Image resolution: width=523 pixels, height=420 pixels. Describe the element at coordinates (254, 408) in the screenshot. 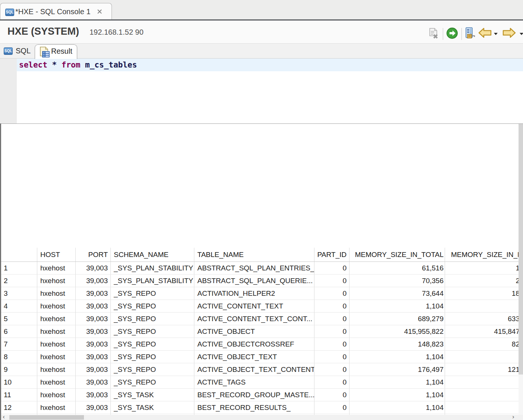

I see `table-cell: BEST_RECORD_RESULTS_` at that location.